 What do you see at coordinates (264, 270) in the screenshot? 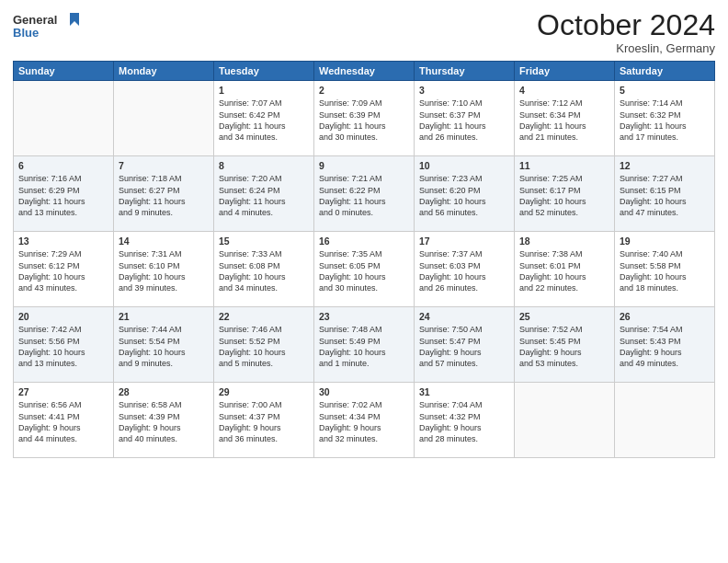
I see `cell-info: Sunrise: 7:33 AM Sunset: 6:08 PM Dayligh…` at bounding box center [264, 270].